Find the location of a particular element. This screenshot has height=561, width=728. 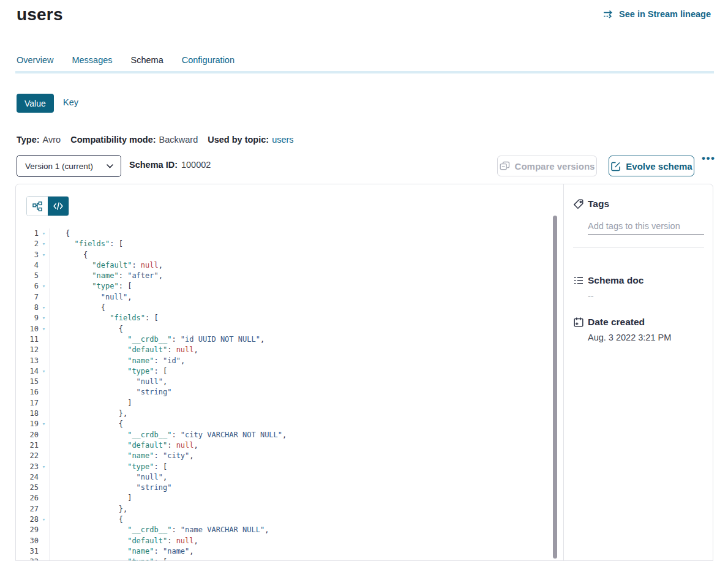

compare-versions-label: Compare versions is located at coordinates (555, 167).